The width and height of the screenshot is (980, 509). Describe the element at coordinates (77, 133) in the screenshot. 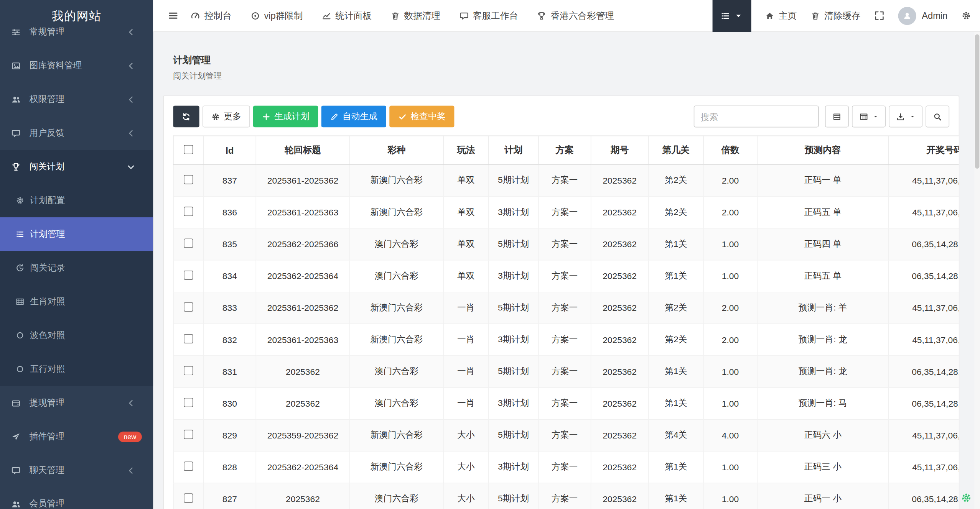

I see `sidebar-item-user-feedback: 用户反馈` at that location.